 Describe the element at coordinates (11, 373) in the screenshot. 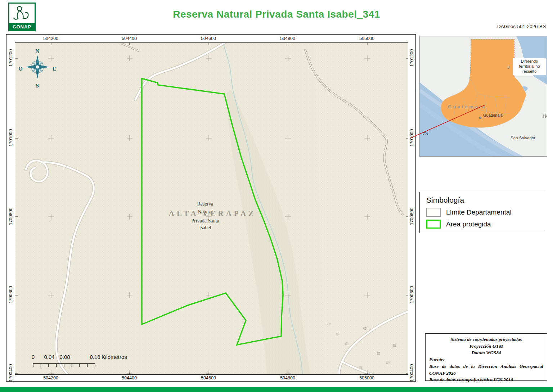

I see `grid-label-y-left: 1700400` at that location.